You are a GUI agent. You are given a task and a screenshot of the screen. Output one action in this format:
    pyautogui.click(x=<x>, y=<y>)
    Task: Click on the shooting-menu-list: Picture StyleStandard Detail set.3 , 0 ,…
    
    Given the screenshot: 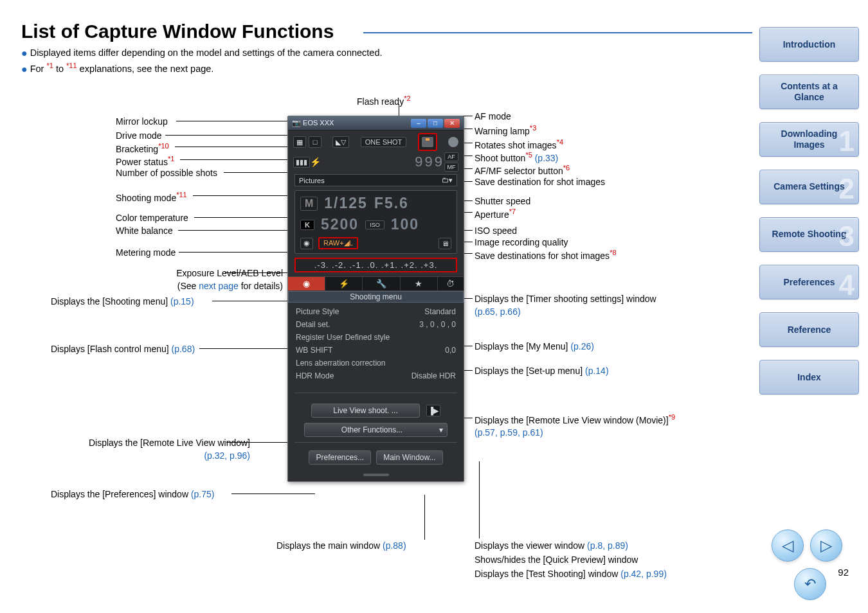 What is the action you would take?
    pyautogui.click(x=375, y=345)
    